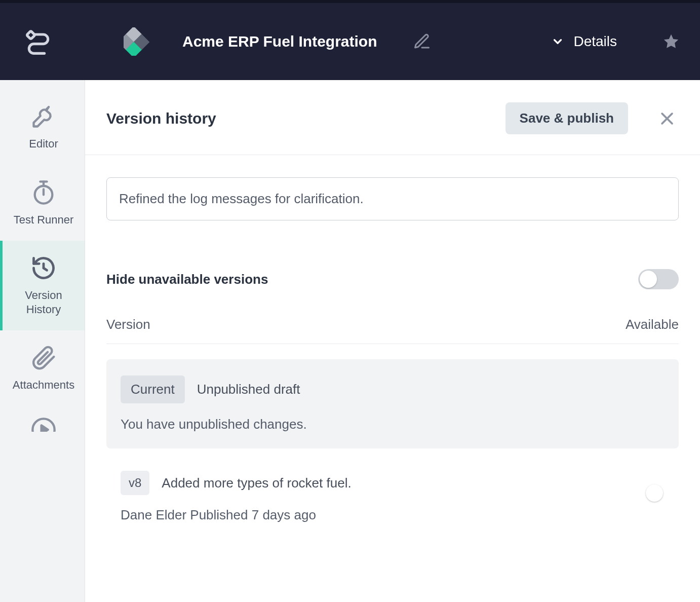  Describe the element at coordinates (667, 119) in the screenshot. I see `close-icon` at that location.